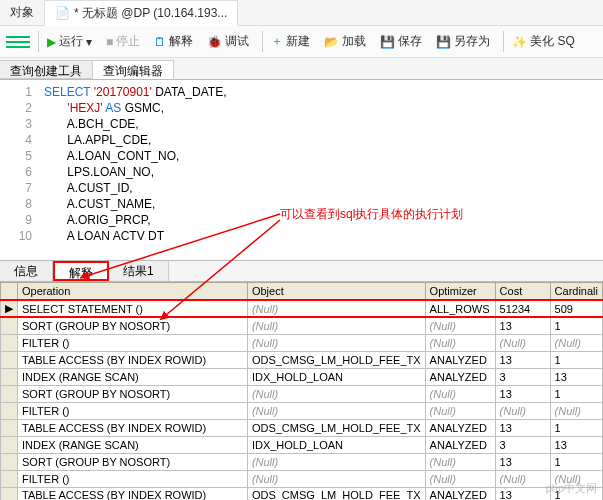  Describe the element at coordinates (302, 271) in the screenshot. I see `result-tabs: 信息 解释 结果1` at that location.